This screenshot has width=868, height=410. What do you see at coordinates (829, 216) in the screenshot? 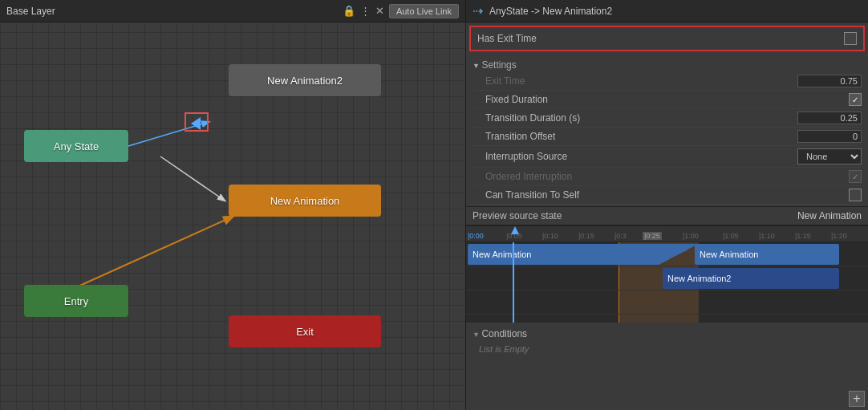
I see `preview-source-value: New Animation` at bounding box center [829, 216].